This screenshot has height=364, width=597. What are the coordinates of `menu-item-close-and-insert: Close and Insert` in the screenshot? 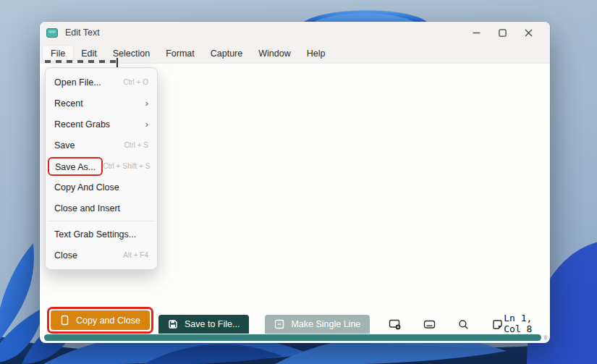 It's located at (101, 208).